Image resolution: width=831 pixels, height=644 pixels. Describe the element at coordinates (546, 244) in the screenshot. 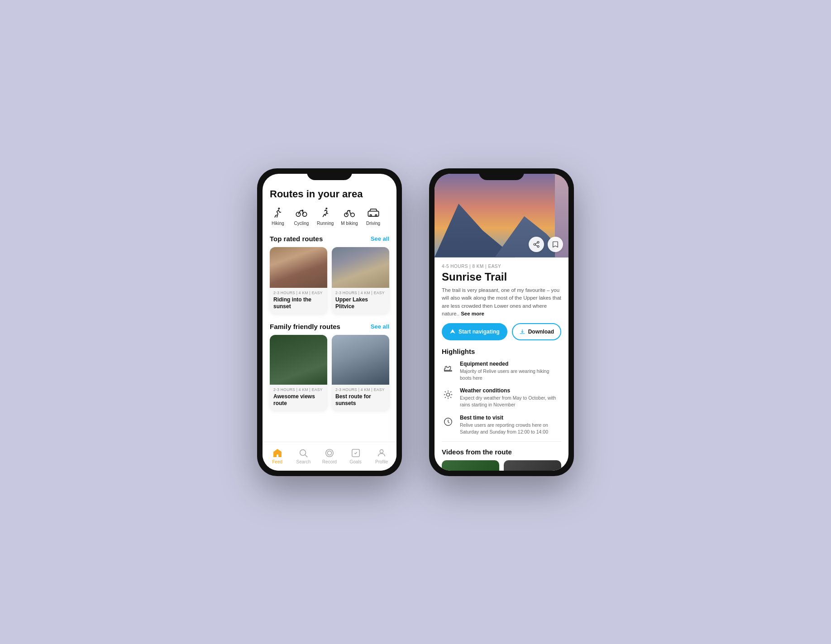

I see `hero-actions` at that location.